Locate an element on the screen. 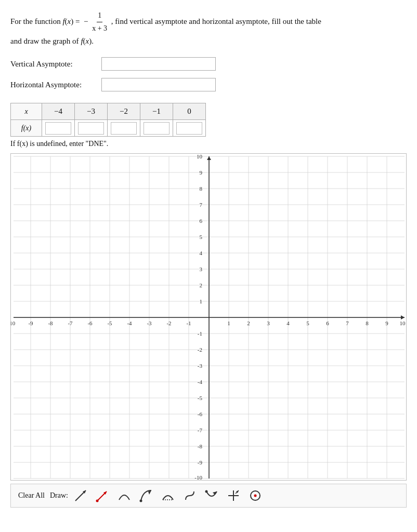  problem-intro: For the function f(x) = − is located at coordinates (49, 21).